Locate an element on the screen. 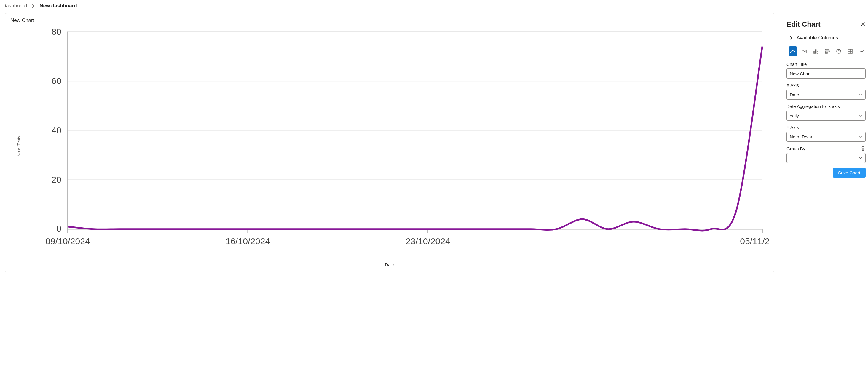  available-columns-label: Available Columns is located at coordinates (817, 38).